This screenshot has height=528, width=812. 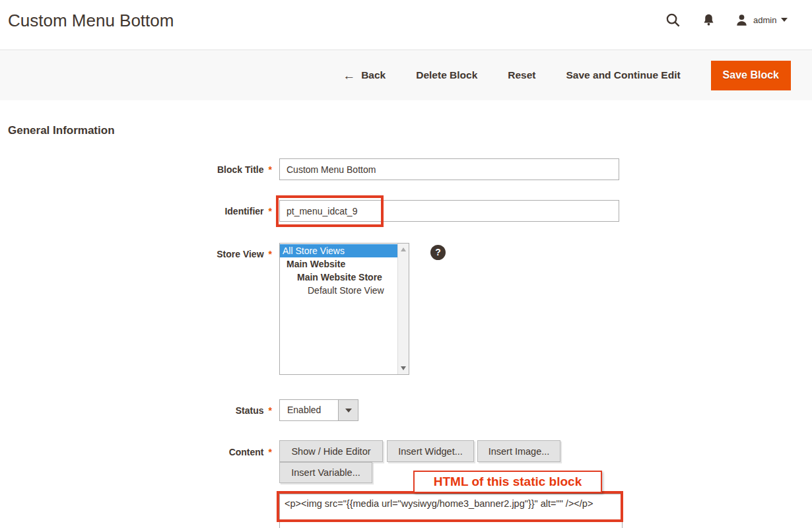 What do you see at coordinates (136, 170) in the screenshot?
I see `block-title-label: Block Title*` at bounding box center [136, 170].